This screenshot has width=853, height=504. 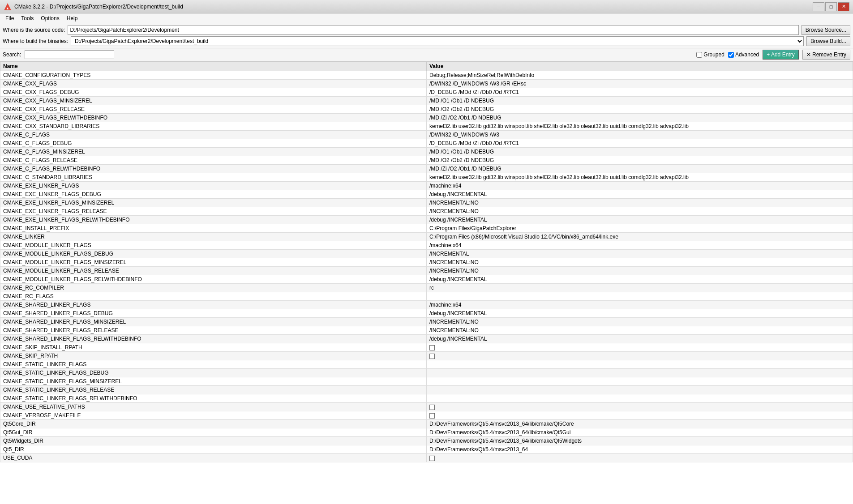 I want to click on table-row: CMAKE_CXX_FLAGS_DEBUG/D_DEBUG /MDd /Zi /…, so click(x=427, y=92).